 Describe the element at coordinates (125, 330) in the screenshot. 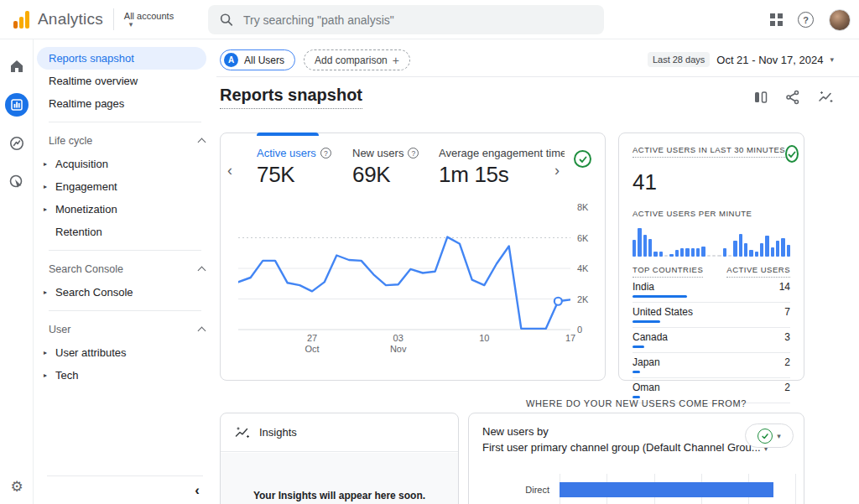

I see `nav-section-header-user: User` at that location.